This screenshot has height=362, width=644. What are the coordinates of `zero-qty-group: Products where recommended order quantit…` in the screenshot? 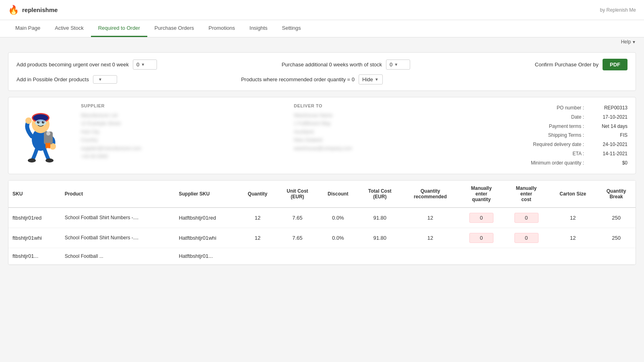 It's located at (312, 80).